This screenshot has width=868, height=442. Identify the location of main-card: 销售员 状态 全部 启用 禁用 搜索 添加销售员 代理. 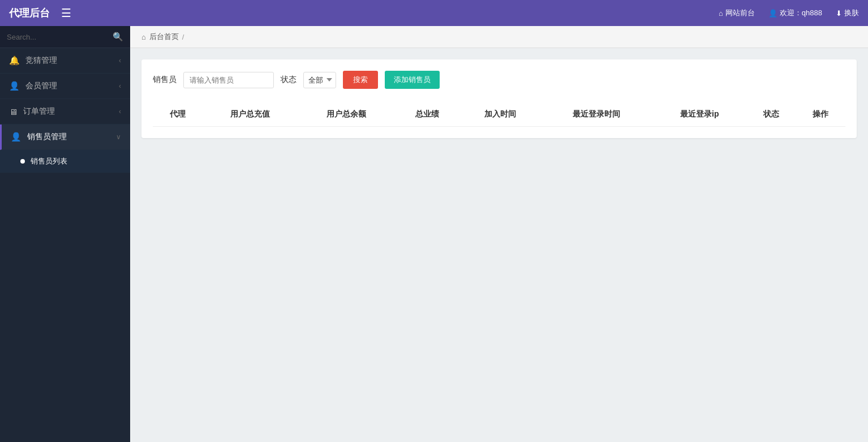
(499, 98).